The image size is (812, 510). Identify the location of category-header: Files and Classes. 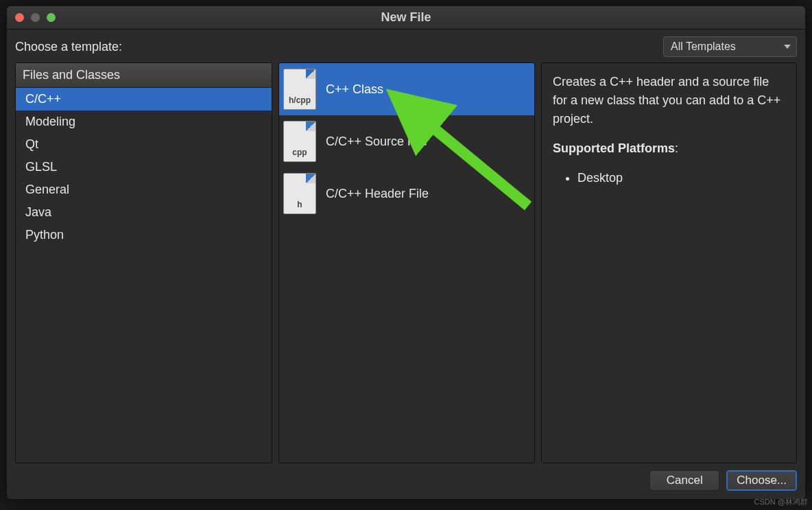
(144, 76).